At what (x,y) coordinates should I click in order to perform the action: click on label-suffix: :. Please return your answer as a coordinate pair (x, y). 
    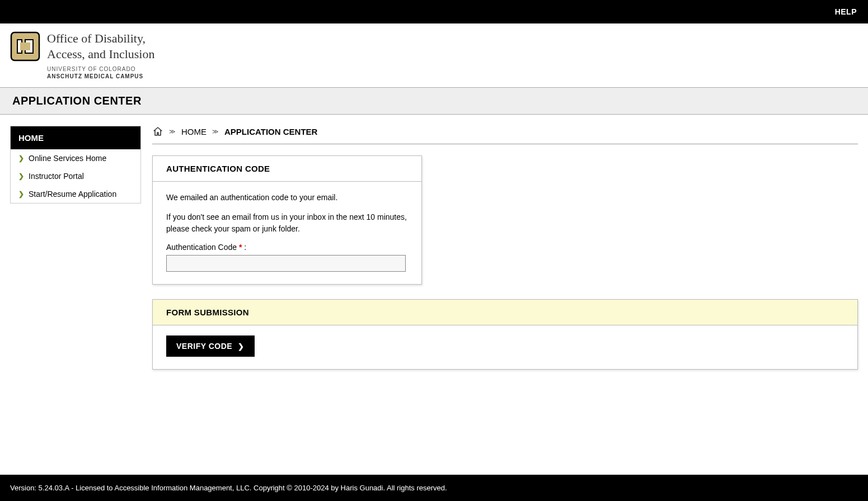
    Looking at the image, I should click on (245, 247).